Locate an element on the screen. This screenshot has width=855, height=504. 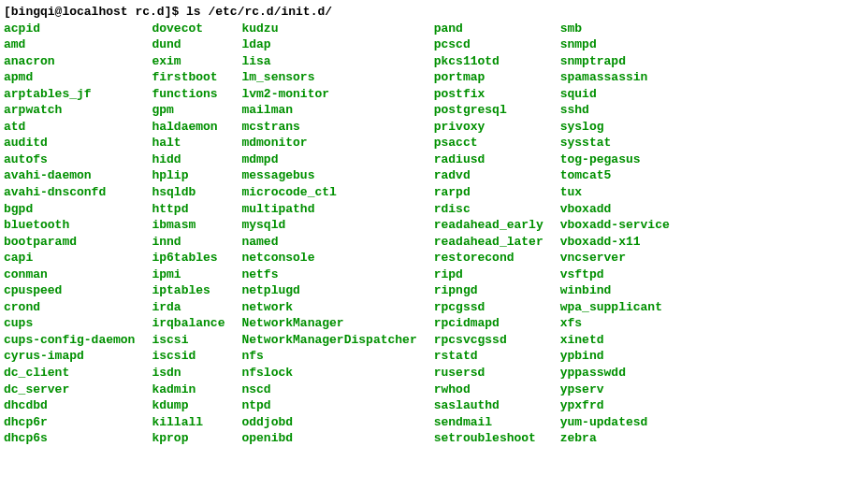
ls-entry: tomcat5 is located at coordinates (616, 176).